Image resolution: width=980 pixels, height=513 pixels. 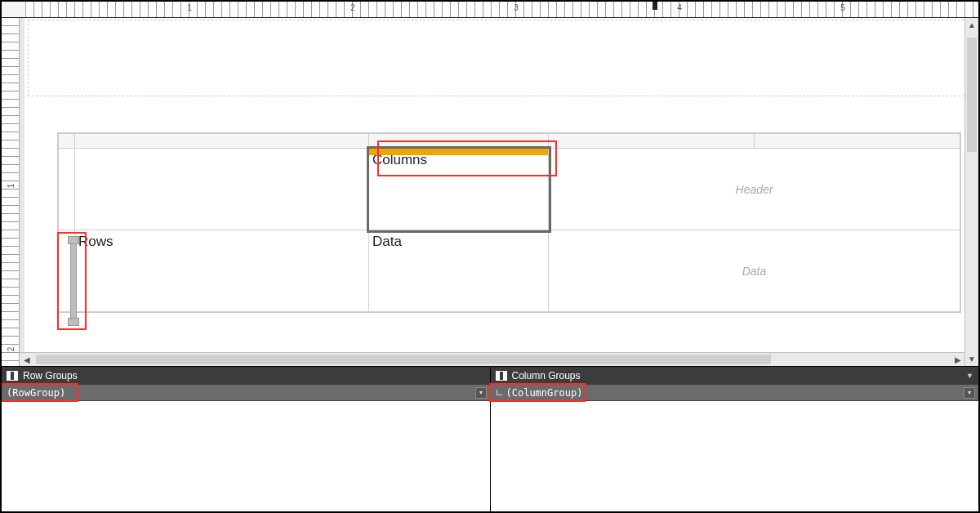 I want to click on horizontal-scrollbar: ◀ ▶, so click(x=492, y=359).